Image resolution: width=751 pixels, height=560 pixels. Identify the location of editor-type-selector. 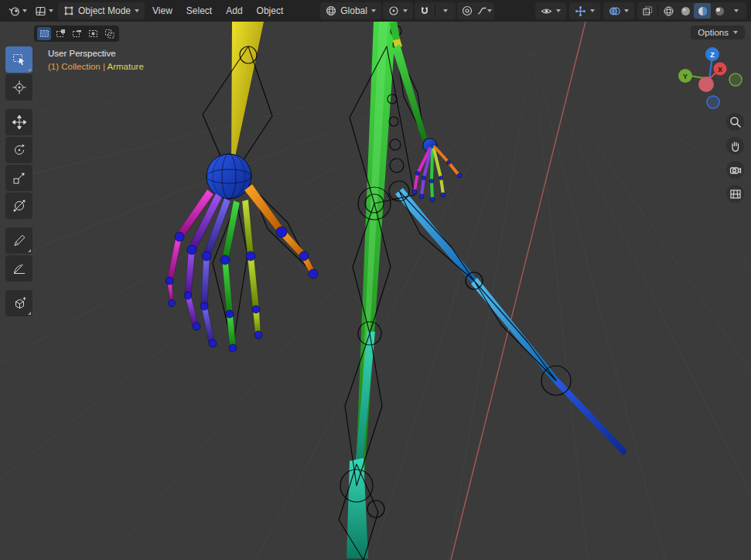
(44, 11).